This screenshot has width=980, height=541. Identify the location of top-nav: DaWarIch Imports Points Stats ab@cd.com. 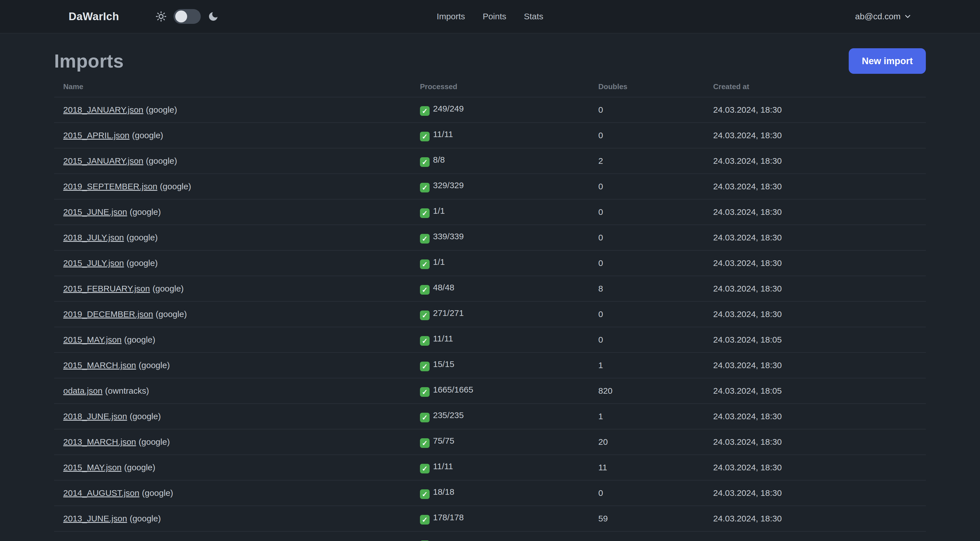
(490, 17).